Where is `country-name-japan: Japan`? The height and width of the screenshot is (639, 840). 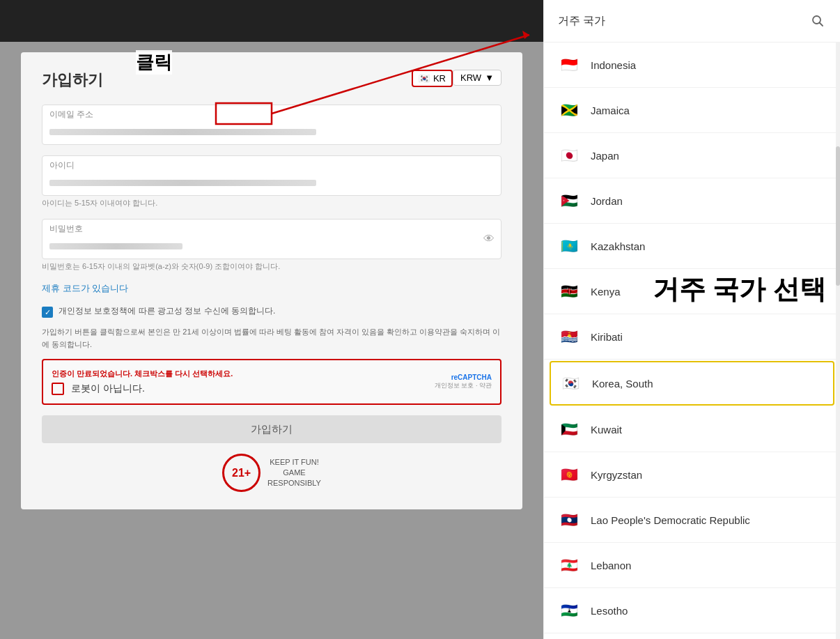 country-name-japan: Japan is located at coordinates (605, 156).